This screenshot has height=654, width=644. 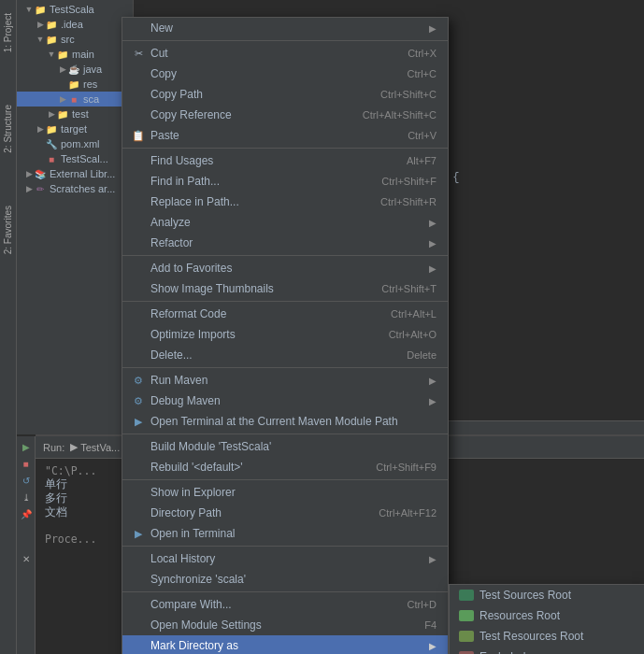 I want to click on menu-item-replace-path: Replace in Path... Ctrl+Shift+R, so click(x=285, y=202).